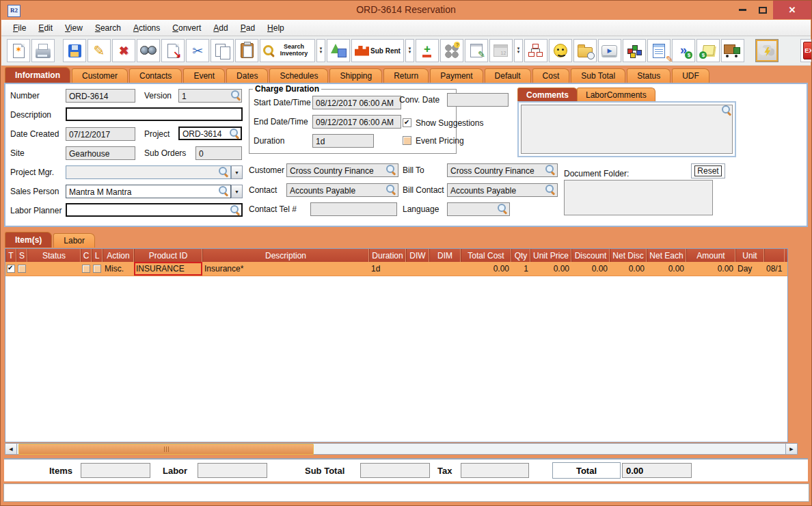 This screenshot has height=506, width=812. Describe the element at coordinates (100, 134) in the screenshot. I see `date-created-field: 07/12/2017` at that location.